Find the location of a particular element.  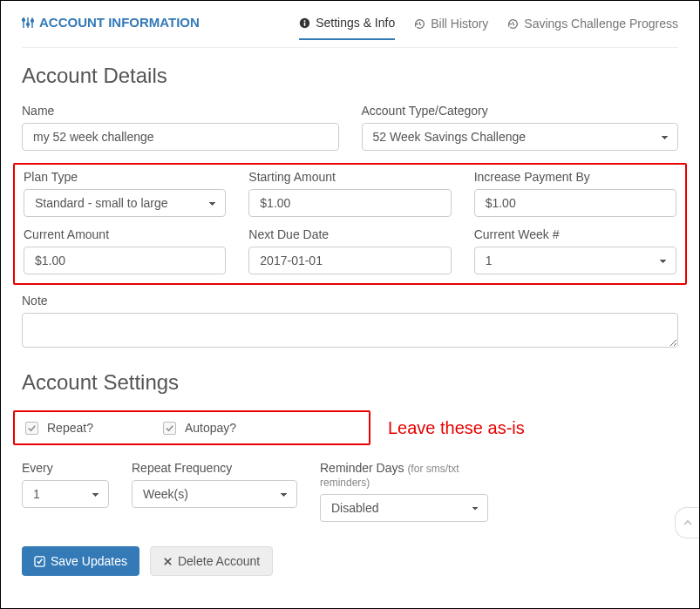

page-title: ACCOUNT INFORMATION is located at coordinates (111, 23).